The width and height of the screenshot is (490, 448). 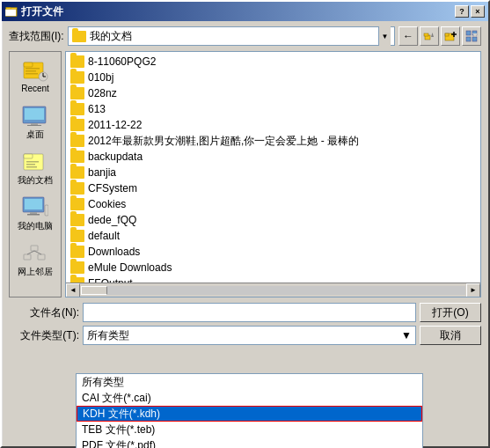 I want to click on scroll-left-button: ◄, so click(x=73, y=290).